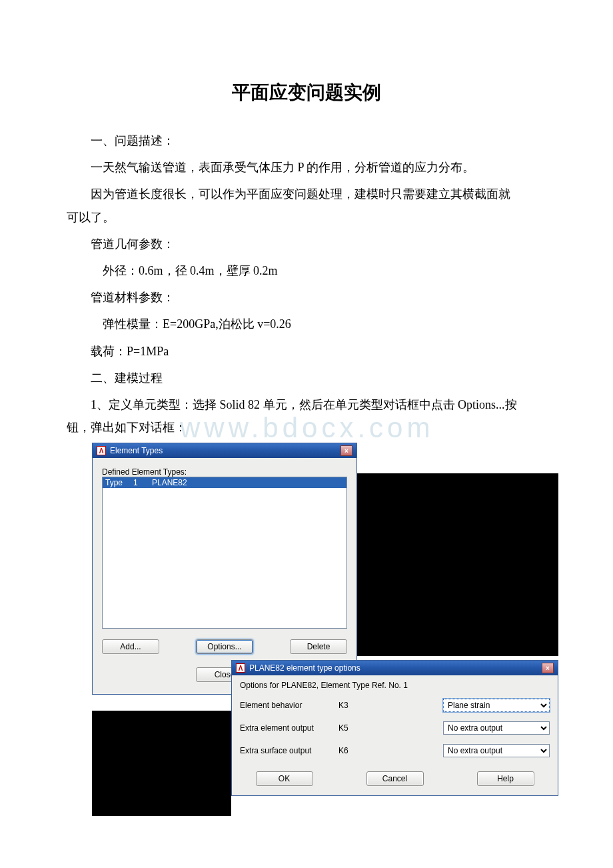 This screenshot has width=613, height=868. What do you see at coordinates (306, 416) in the screenshot?
I see `paragraph: 1、定义单元类型：选择 Solid 82 单元，然后在单元类型对话框中点击 Op…` at bounding box center [306, 416].